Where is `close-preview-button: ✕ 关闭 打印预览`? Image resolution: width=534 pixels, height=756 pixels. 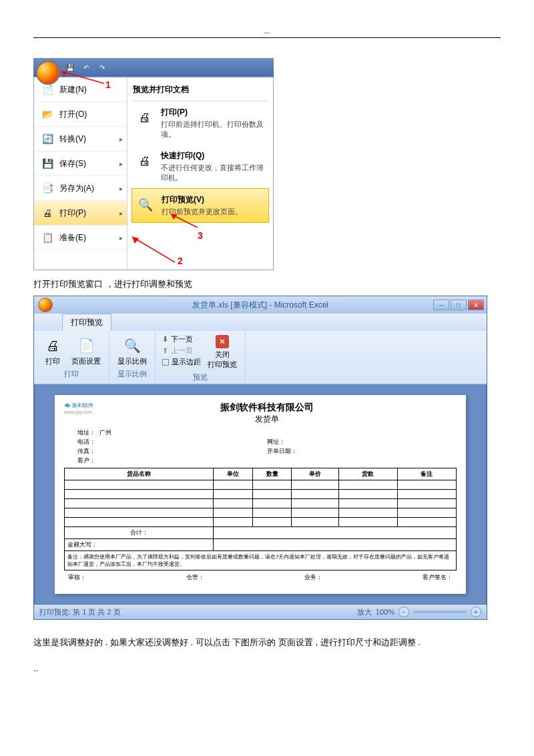
close-preview-button: ✕ 关闭 打印预览 is located at coordinates (222, 352).